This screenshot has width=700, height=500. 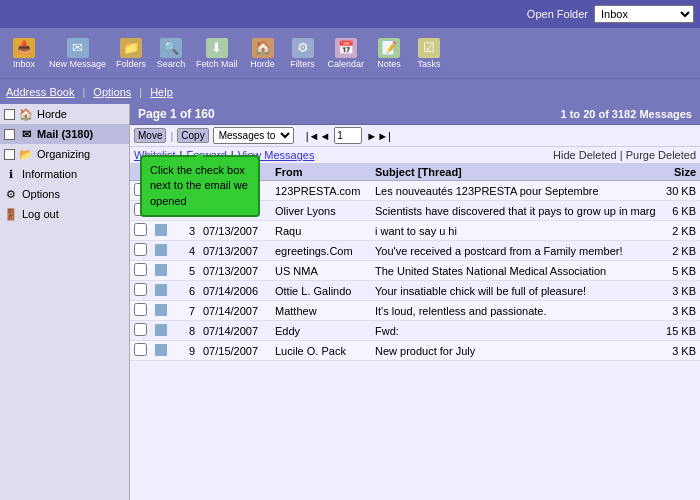 I want to click on toolbar2-btn-address-book: Address Book, so click(x=40, y=92).